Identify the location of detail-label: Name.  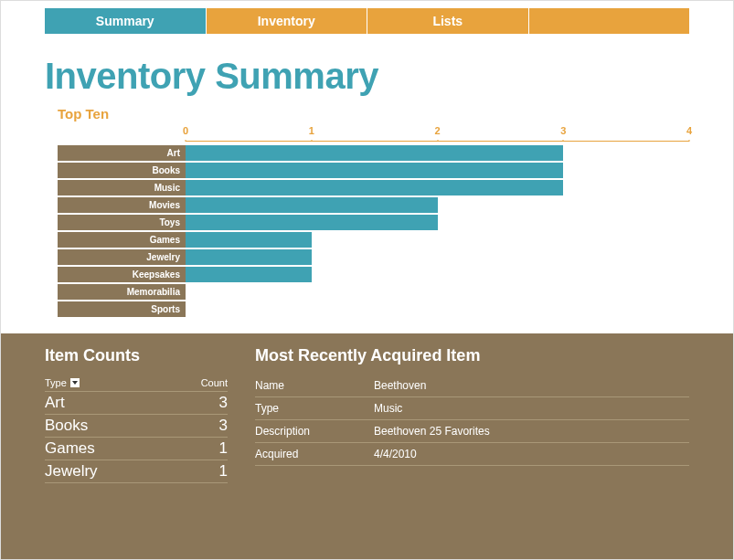
(314, 386).